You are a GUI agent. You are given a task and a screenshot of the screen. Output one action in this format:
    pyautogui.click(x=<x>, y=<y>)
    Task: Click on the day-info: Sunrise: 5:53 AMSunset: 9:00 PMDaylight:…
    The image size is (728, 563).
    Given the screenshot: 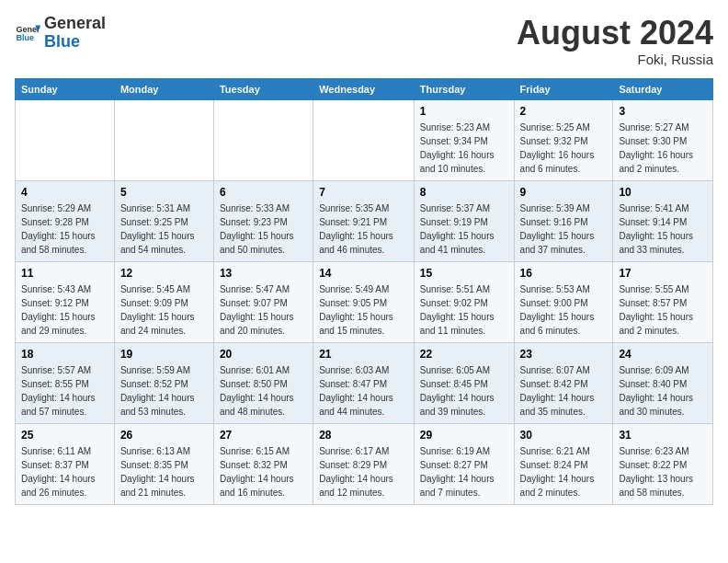 What is the action you would take?
    pyautogui.click(x=564, y=310)
    